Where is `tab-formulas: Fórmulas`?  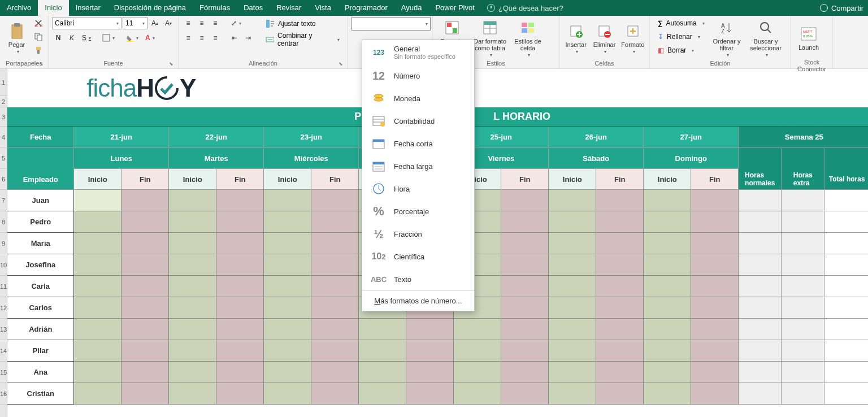
tab-formulas: Fórmulas is located at coordinates (215, 8).